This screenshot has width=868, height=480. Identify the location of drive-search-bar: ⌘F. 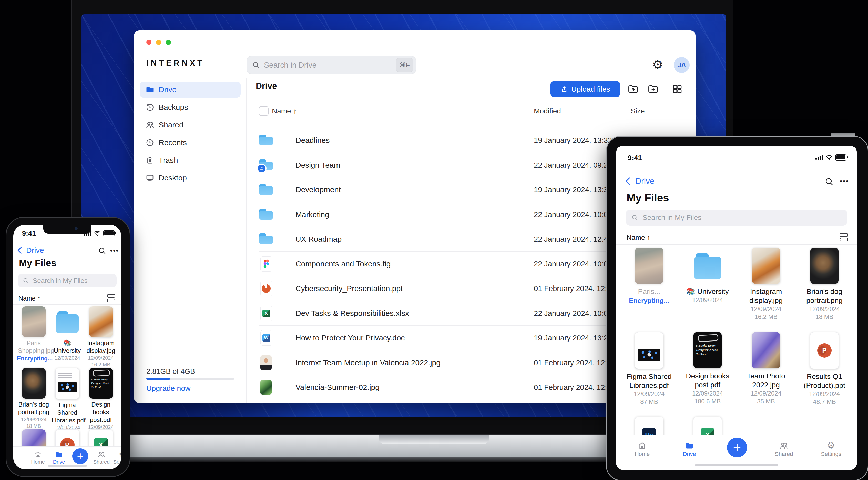
(331, 65).